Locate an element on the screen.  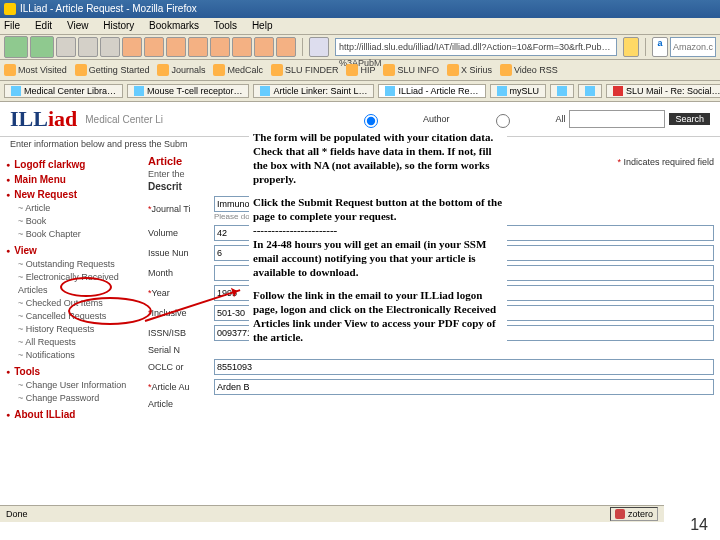
tab-illiad: ILLiad - Article Re… is located at coordinates (432, 91).